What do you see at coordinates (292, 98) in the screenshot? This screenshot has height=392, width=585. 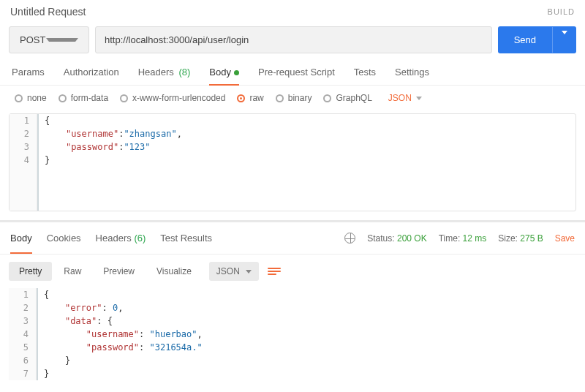 I see `body-type-row: none form-data x-www-form-urlencoded raw…` at bounding box center [292, 98].